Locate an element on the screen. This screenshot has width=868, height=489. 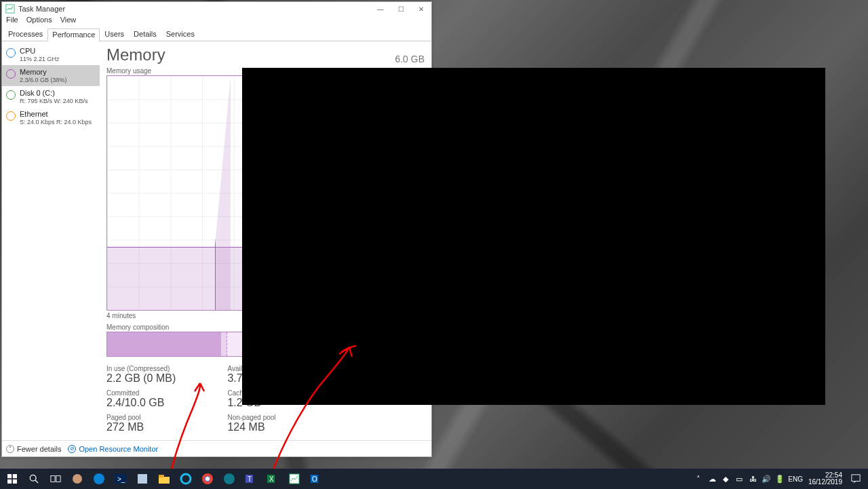
tray-chevron: ˄ is located at coordinates (698, 479).